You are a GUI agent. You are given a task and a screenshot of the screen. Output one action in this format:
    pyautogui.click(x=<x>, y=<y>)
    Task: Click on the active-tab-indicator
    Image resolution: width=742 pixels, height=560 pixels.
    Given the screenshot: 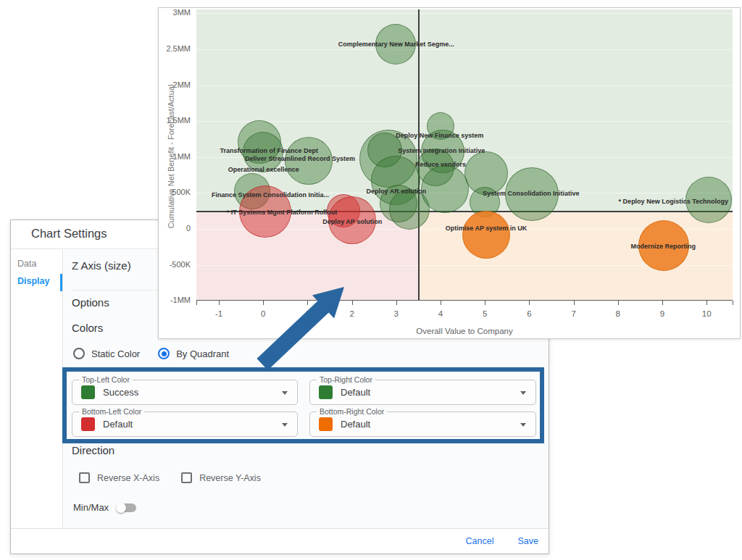 What is the action you would take?
    pyautogui.click(x=61, y=283)
    